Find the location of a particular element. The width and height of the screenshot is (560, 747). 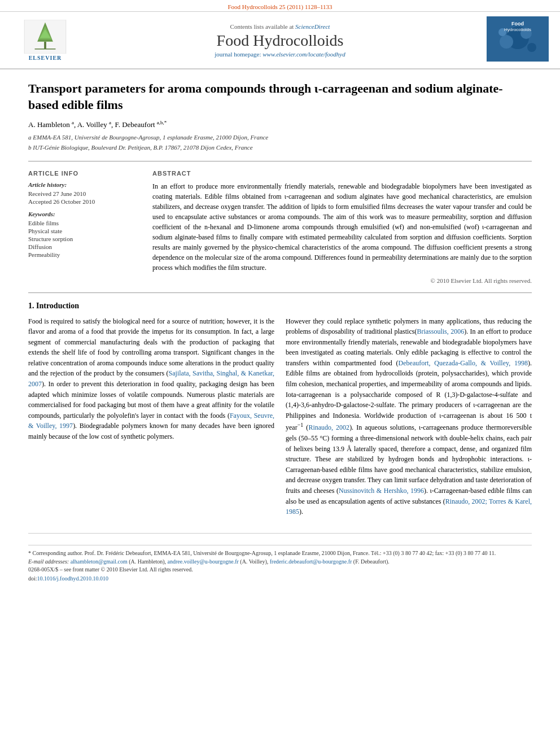

author-hambleton: A. Hambleton is located at coordinates (49, 125).